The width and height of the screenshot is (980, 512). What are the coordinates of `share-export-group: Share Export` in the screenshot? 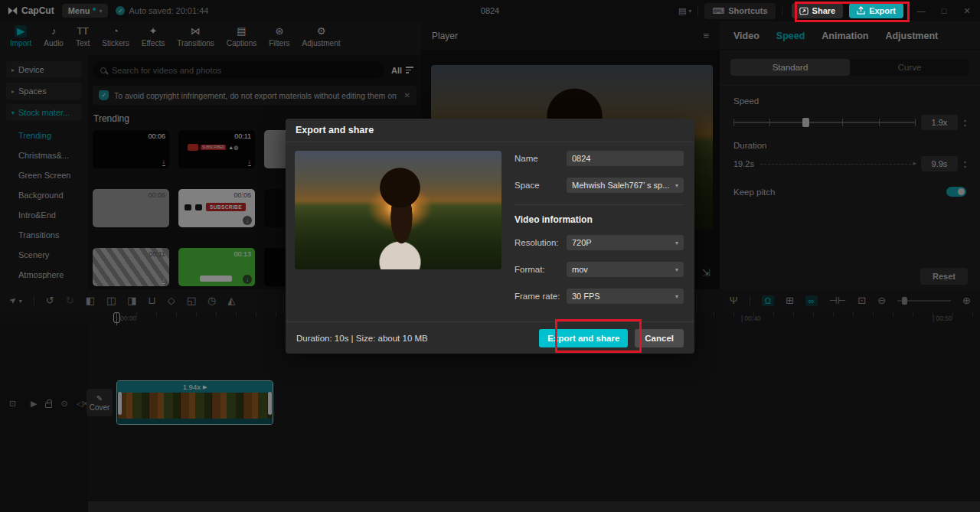 It's located at (848, 11).